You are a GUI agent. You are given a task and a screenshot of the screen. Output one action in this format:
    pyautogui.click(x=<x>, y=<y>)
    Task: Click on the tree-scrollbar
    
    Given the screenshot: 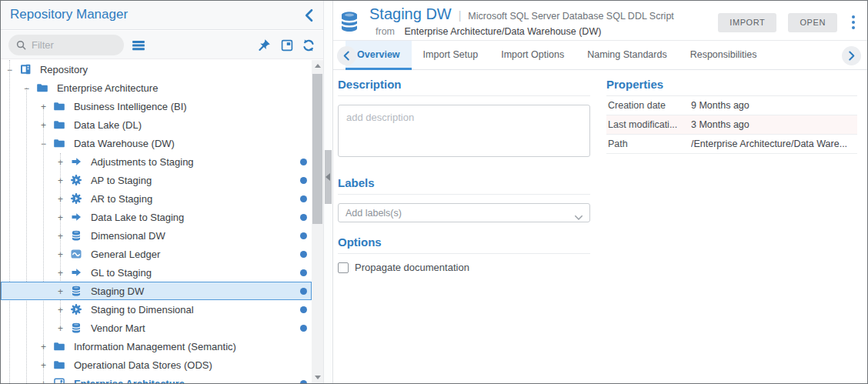 What is the action you would take?
    pyautogui.click(x=317, y=222)
    